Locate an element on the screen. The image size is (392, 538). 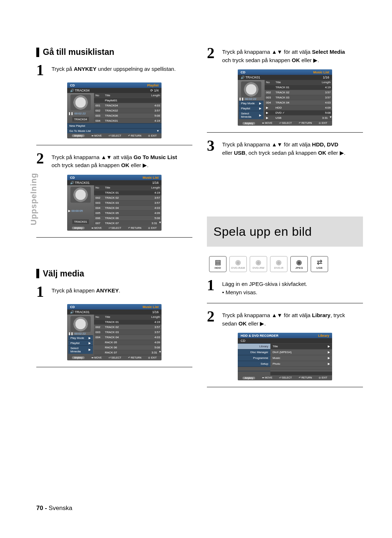
right-step-b: 2 Tryck på knapparna ▲▼ för att välja Li… is located at coordinates (285, 319).